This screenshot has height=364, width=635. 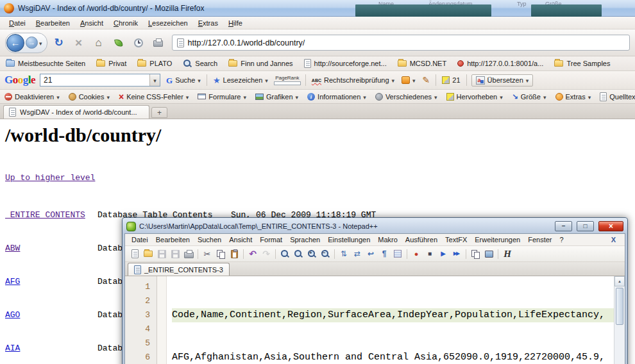 What do you see at coordinates (456, 240) in the screenshot?
I see `np-menu-textfx: TextFX` at bounding box center [456, 240].